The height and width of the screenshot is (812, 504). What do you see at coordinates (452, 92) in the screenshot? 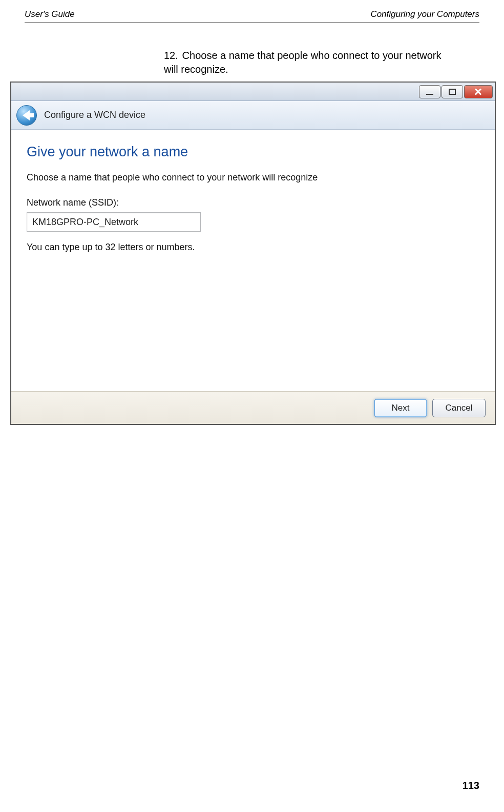
I see `maximize-button` at bounding box center [452, 92].